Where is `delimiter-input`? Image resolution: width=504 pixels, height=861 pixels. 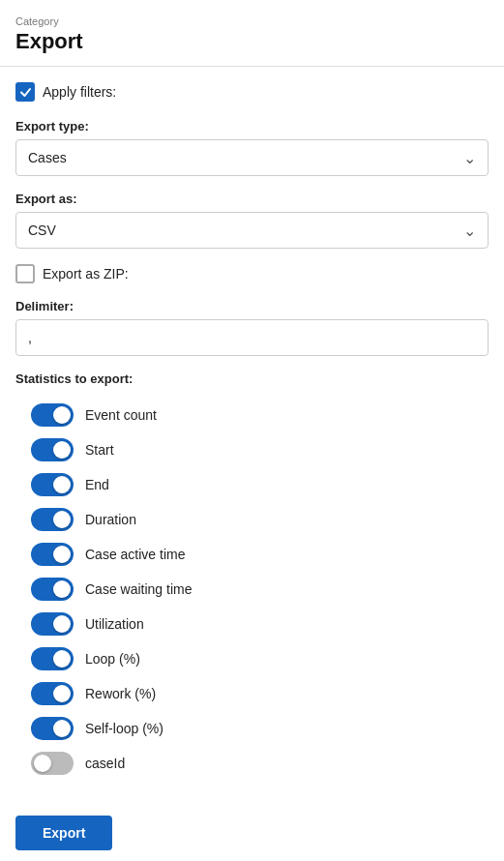 delimiter-input is located at coordinates (252, 338).